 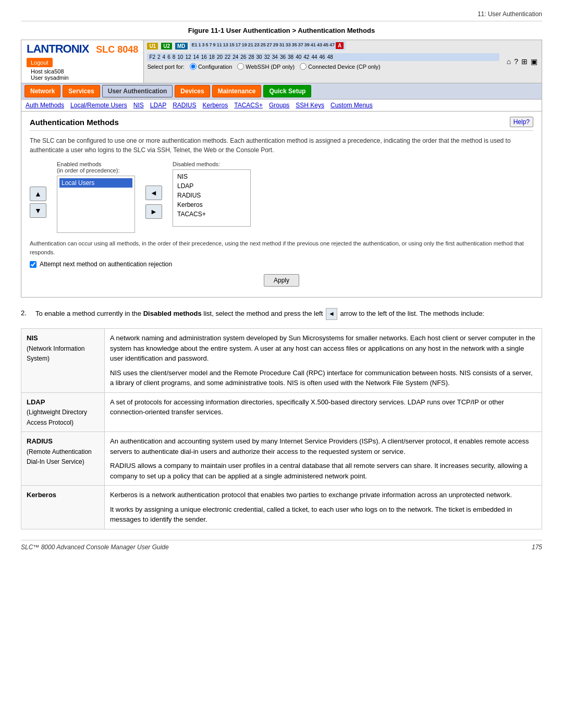 What do you see at coordinates (279, 105) in the screenshot?
I see `subnav-groups: Groups` at bounding box center [279, 105].